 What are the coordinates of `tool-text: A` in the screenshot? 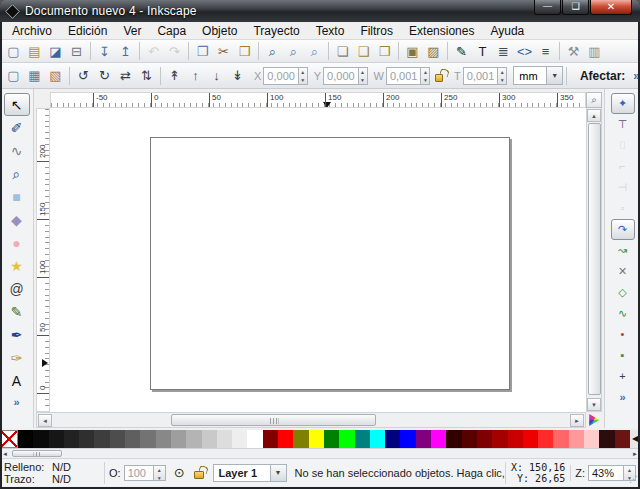 It's located at (17, 380).